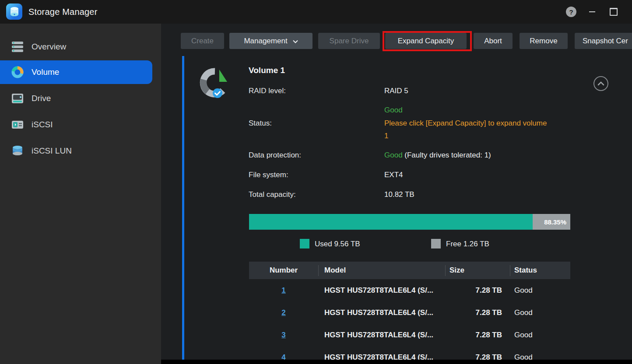 The height and width of the screenshot is (364, 632). I want to click on file-system-label: File system:, so click(269, 175).